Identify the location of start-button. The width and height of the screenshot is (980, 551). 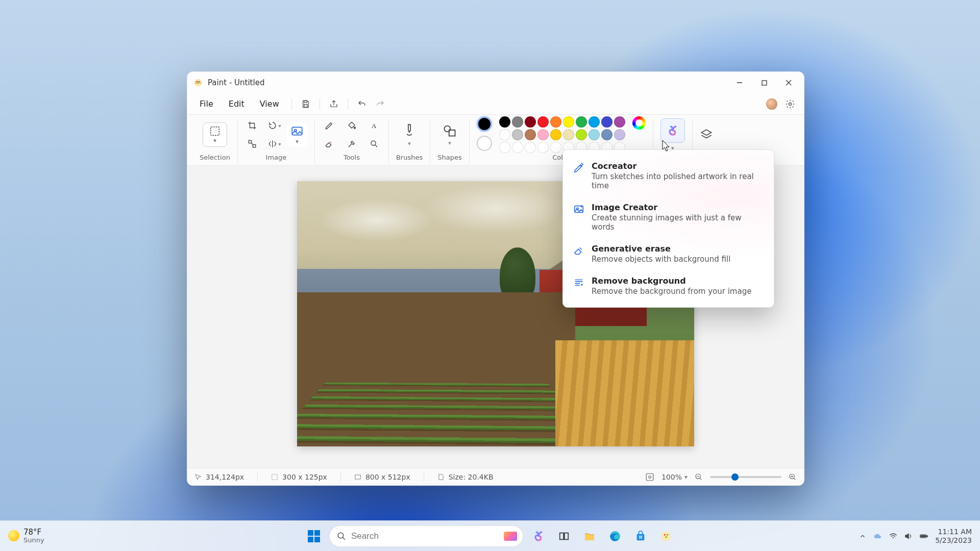
(314, 536).